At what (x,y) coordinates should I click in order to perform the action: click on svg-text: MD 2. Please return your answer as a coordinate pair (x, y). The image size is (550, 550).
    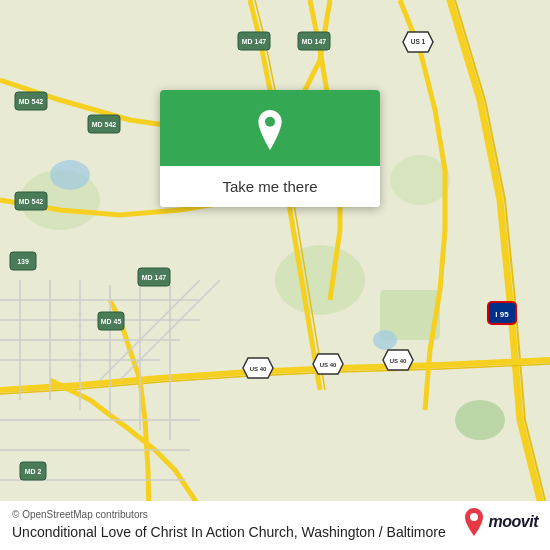
    Looking at the image, I should click on (34, 472).